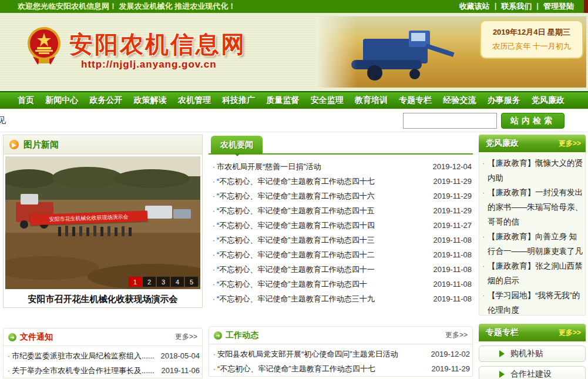 The width and height of the screenshot is (588, 379). What do you see at coordinates (321, 226) in the screenshot?
I see `news-link: “不忘初心、牢记使命”主题教育工作动态四十四` at bounding box center [321, 226].